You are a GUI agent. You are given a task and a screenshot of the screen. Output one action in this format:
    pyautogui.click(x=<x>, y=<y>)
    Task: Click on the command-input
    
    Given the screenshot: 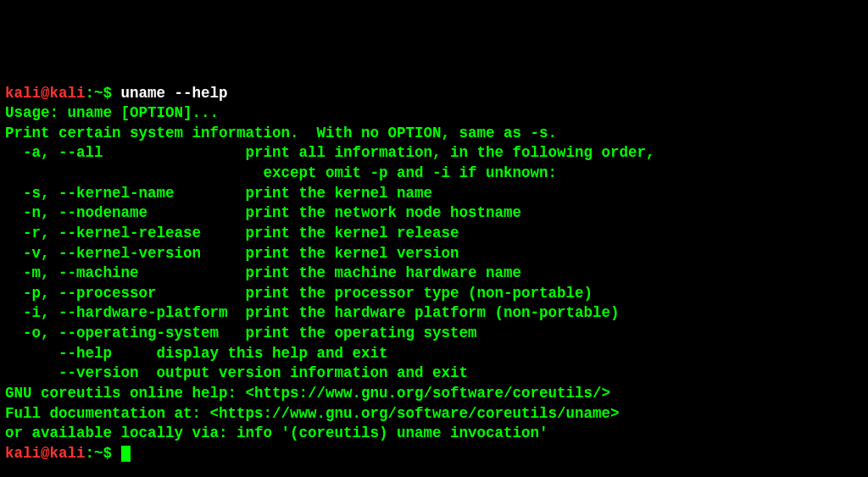 What is the action you would take?
    pyautogui.click(x=117, y=93)
    